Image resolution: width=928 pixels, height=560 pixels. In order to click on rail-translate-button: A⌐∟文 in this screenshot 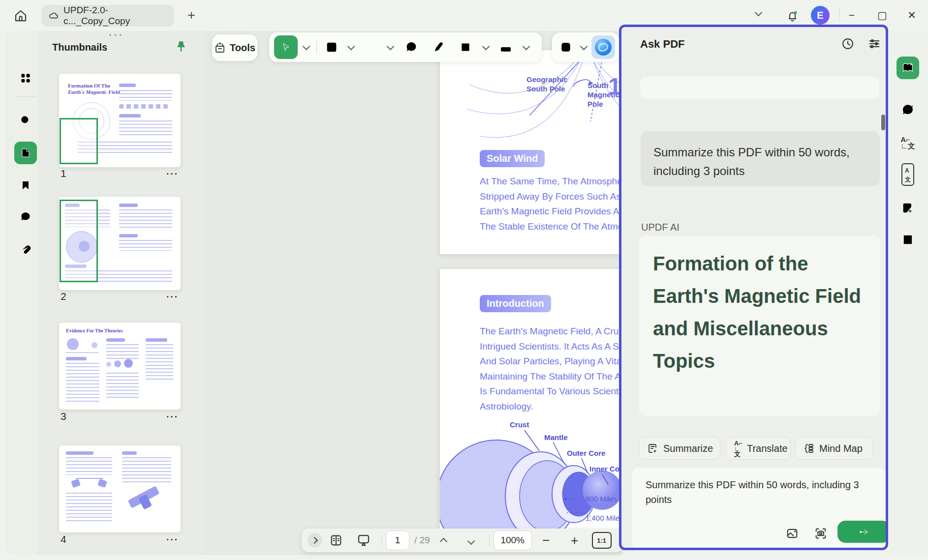, I will do `click(908, 143)`.